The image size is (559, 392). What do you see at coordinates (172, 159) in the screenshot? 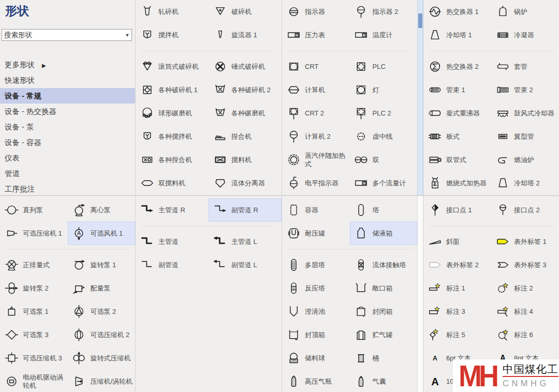
I see `shape-item-crushers-12: 各种捏合机` at bounding box center [172, 159].